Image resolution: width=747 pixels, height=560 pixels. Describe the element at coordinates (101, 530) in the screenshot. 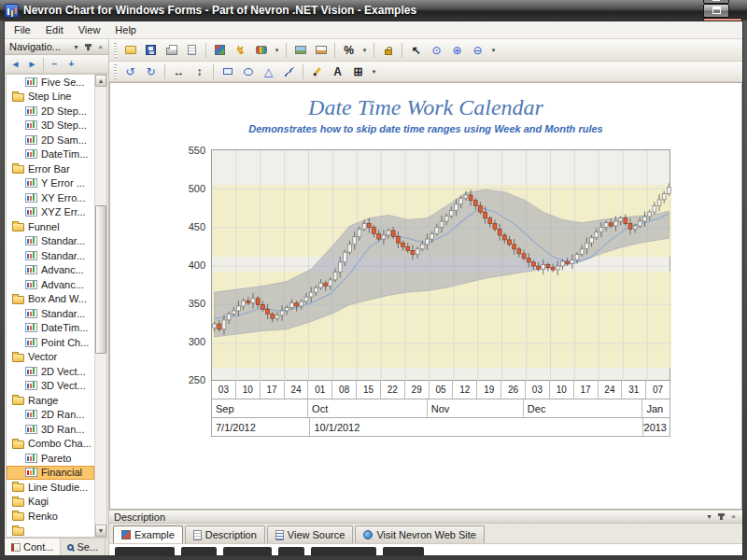

I see `scroll-down-icon: ▼` at that location.